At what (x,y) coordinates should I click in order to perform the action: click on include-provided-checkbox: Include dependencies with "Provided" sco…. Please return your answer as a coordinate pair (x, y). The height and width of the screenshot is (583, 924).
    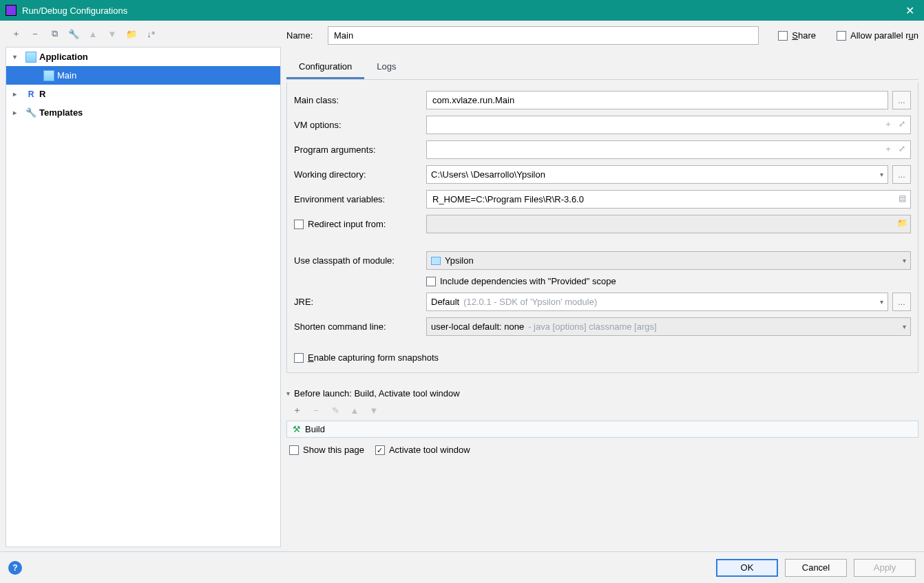
    Looking at the image, I should click on (669, 281).